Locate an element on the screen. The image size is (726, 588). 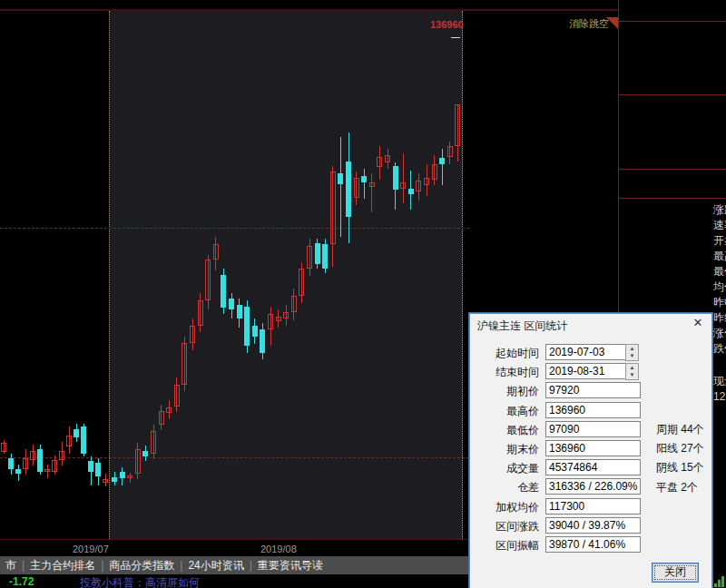
right-col-label: 涨停 is located at coordinates (720, 334).